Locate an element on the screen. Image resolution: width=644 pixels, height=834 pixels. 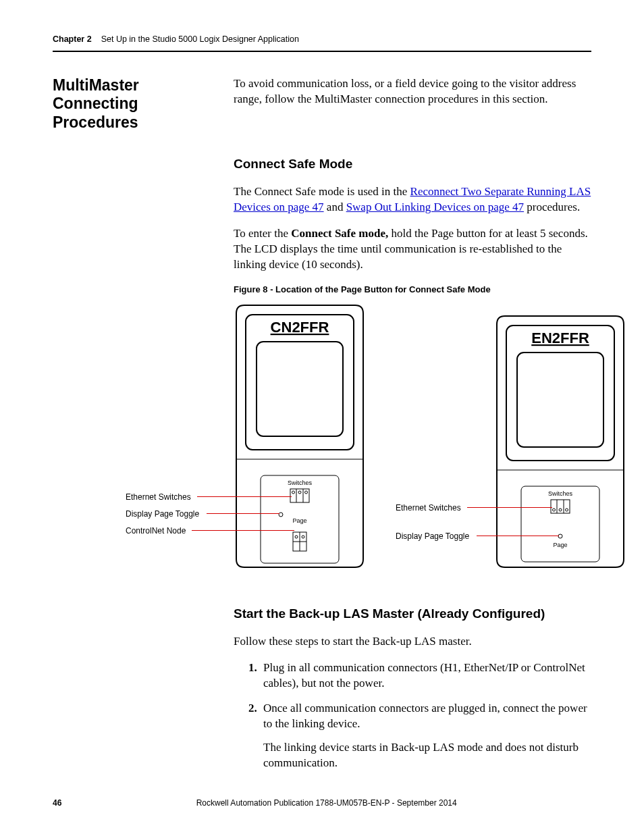
chapter-title: Set Up in the Studio 5000 Logix Designer… is located at coordinates (200, 39).